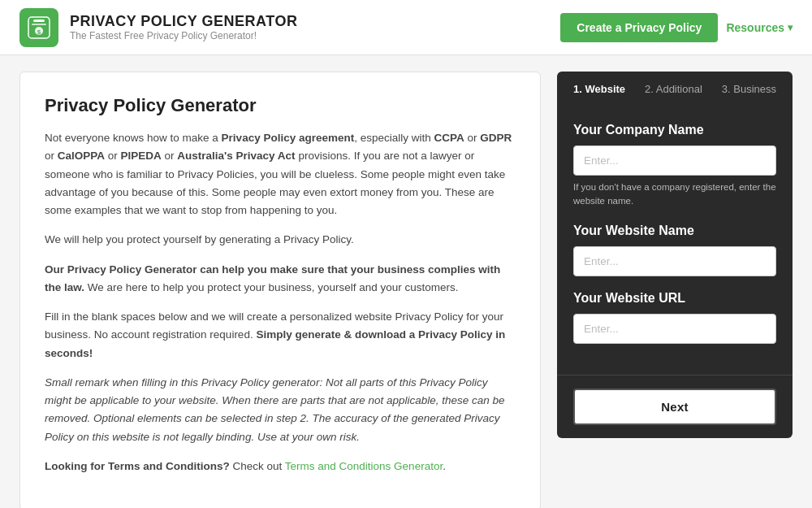 This screenshot has height=508, width=812. Describe the element at coordinates (280, 280) in the screenshot. I see `generator-paragraph: Our Privacy Policy Generator can help yo…` at that location.